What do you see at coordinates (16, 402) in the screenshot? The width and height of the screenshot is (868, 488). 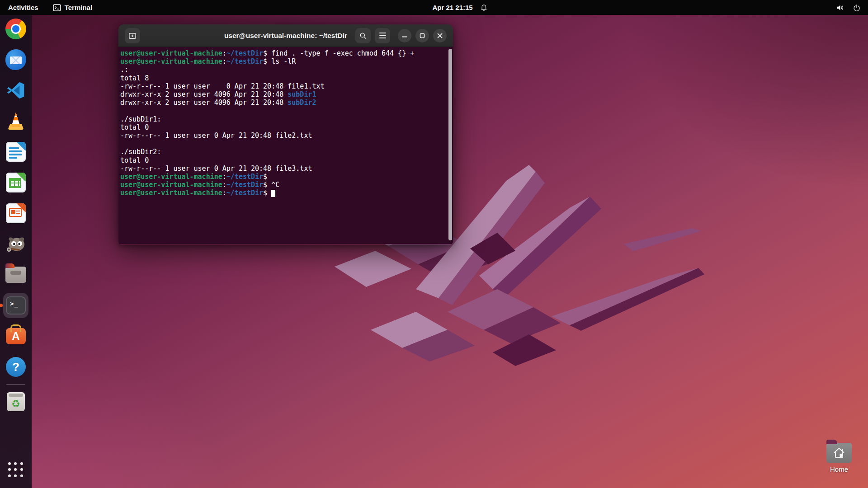 I see `dock-item-trash: ♻` at bounding box center [16, 402].